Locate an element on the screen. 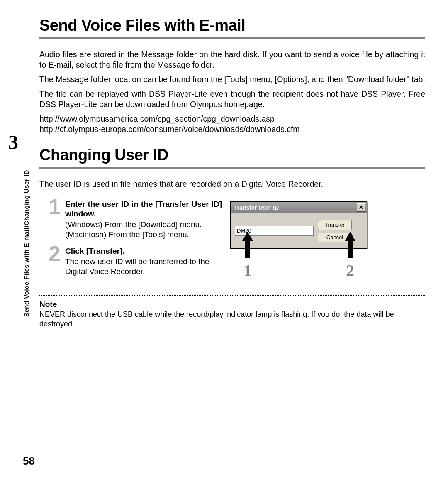 This screenshot has height=480, width=448. step-heading: Enter the user ID in the [Transfer User … is located at coordinates (144, 209).